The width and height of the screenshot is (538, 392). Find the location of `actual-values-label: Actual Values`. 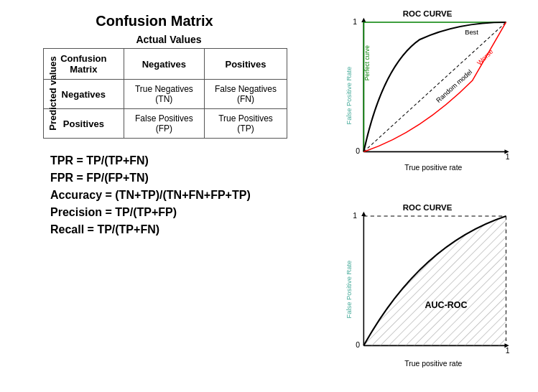

actual-values-label: Actual Values is located at coordinates (169, 39).